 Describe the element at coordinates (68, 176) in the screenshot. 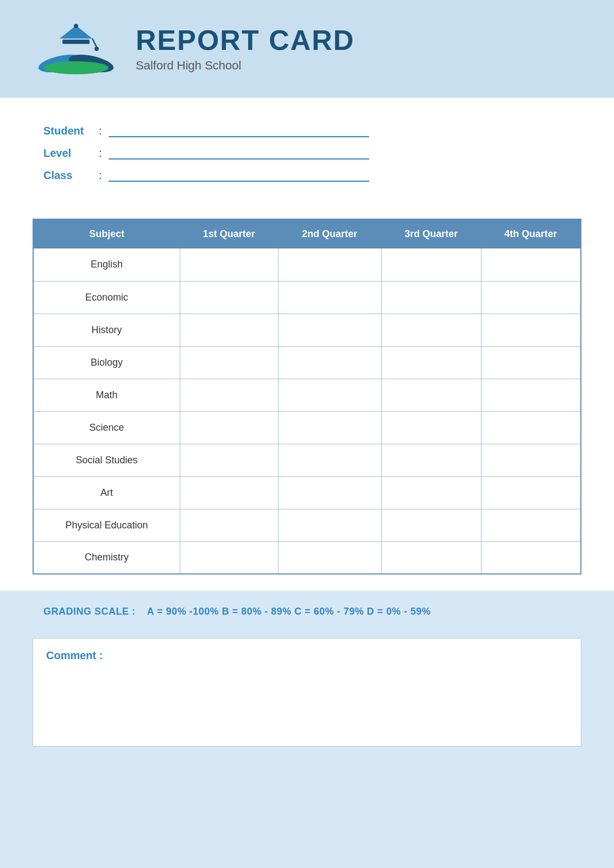

I see `class-label: Class` at that location.